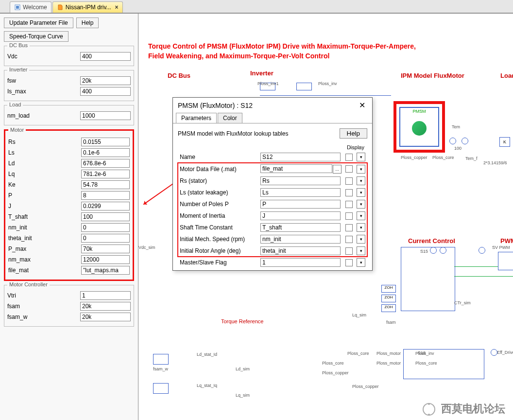  Describe the element at coordinates (105, 228) in the screenshot. I see `nm-init-input` at that location.